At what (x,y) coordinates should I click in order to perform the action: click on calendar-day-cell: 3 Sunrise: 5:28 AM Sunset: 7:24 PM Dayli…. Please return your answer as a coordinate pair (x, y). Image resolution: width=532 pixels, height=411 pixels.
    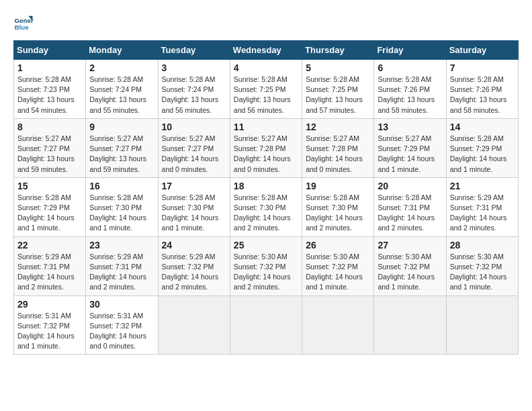
    Looking at the image, I should click on (193, 89).